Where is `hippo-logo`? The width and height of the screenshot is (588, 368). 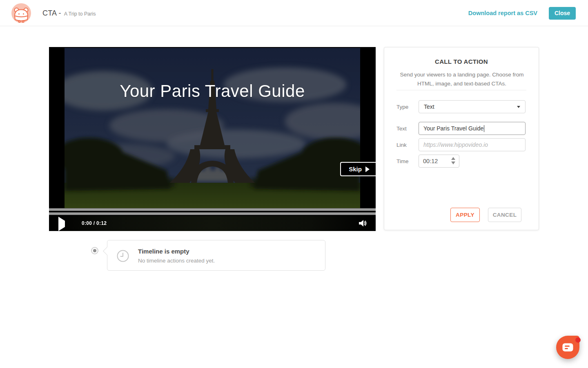
hippo-logo is located at coordinates (21, 13).